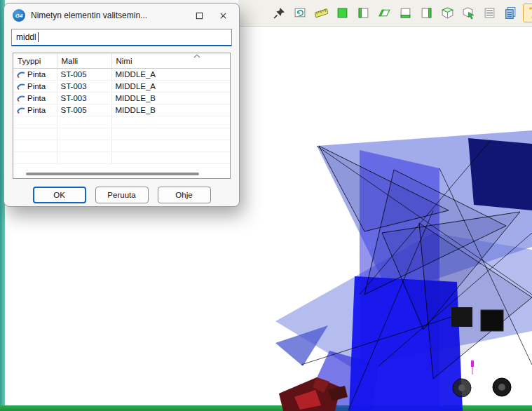 The width and height of the screenshot is (532, 411). What do you see at coordinates (510, 13) in the screenshot?
I see `layers-icon` at bounding box center [510, 13].